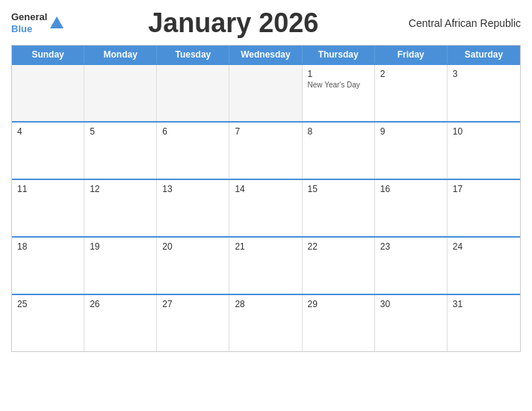  I want to click on day-cell: 2, so click(411, 93).